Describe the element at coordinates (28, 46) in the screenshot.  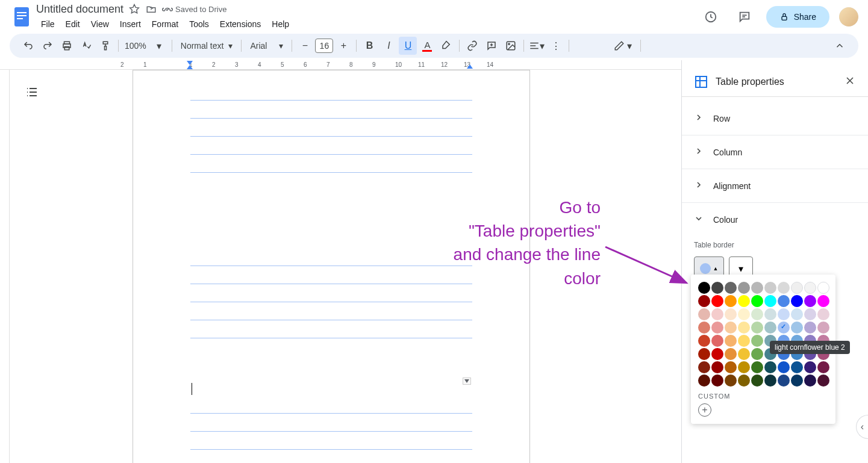
I see `undo-button` at that location.